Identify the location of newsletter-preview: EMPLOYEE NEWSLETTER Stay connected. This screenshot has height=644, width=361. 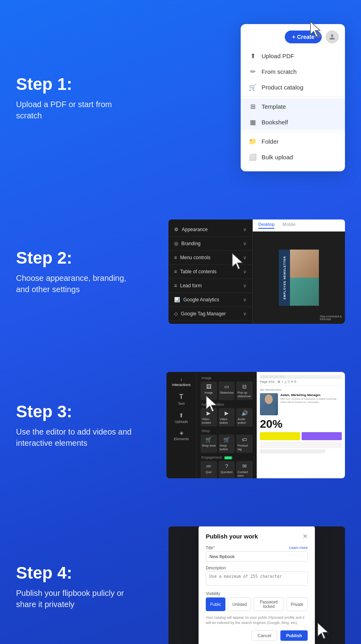
(299, 278).